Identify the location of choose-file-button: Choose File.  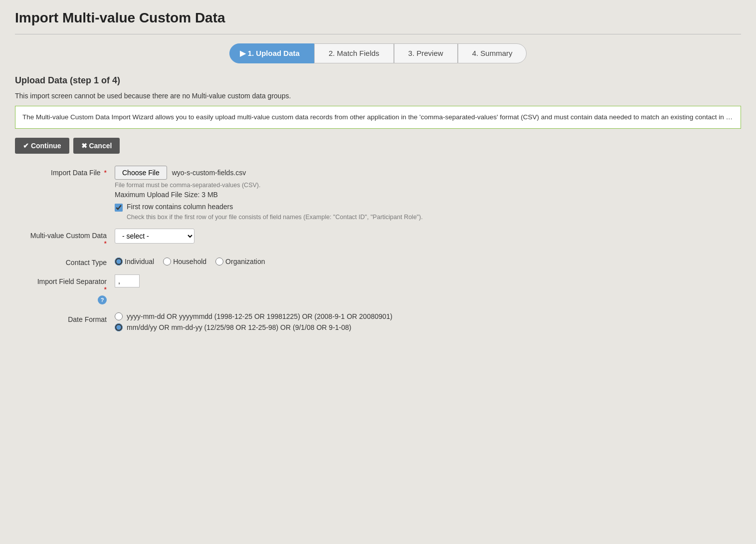
(141, 173).